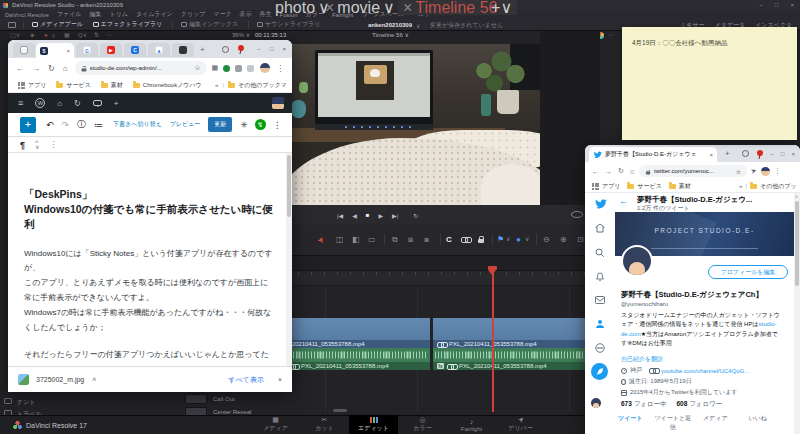  What do you see at coordinates (682, 404) in the screenshot?
I see `followers-count: 608` at bounding box center [682, 404].